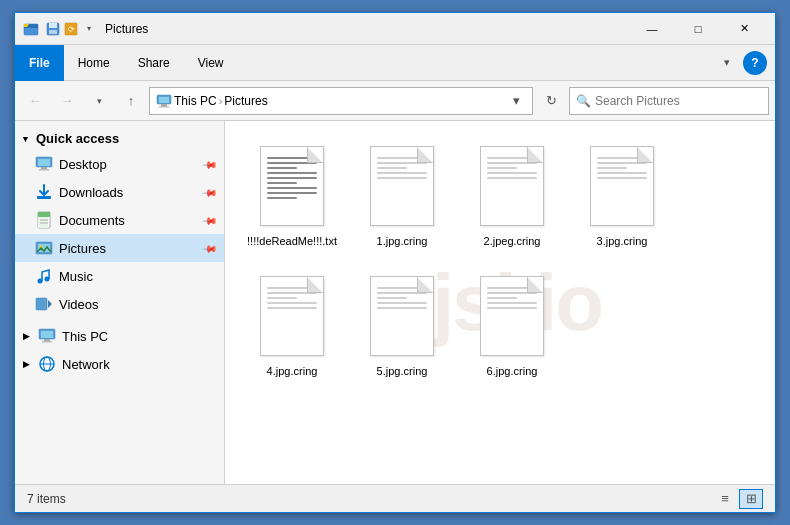 The width and height of the screenshot is (790, 525). Describe the element at coordinates (652, 29) in the screenshot. I see `minimize-button: —` at that location.